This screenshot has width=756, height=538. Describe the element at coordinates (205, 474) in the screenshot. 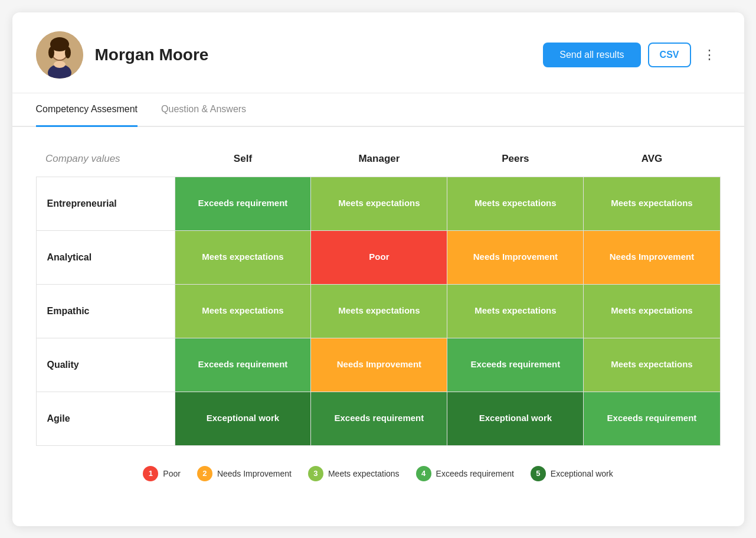

I see `legend-dot-2: 2` at that location.